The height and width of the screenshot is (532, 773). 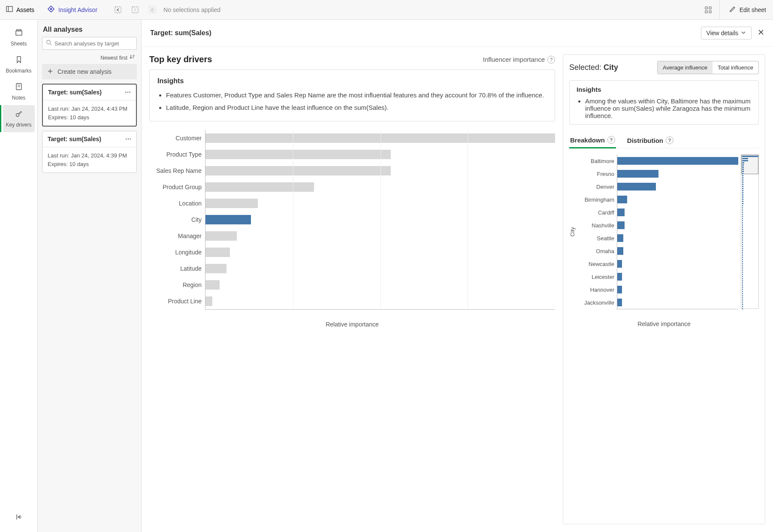 I want to click on chart-minimap, so click(x=750, y=232).